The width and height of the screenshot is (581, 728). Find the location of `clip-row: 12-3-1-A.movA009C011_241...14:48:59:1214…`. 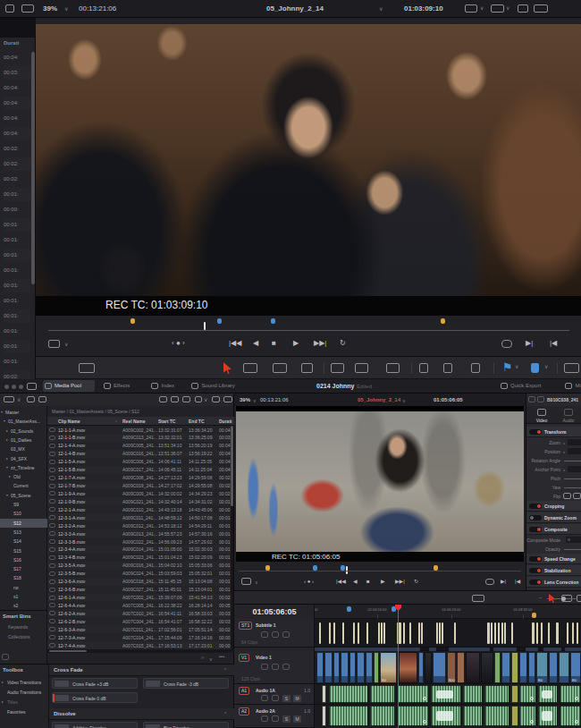

clip-row: 12-3-1-A.movA009C011_241...14:48:59:1214… is located at coordinates (139, 517).